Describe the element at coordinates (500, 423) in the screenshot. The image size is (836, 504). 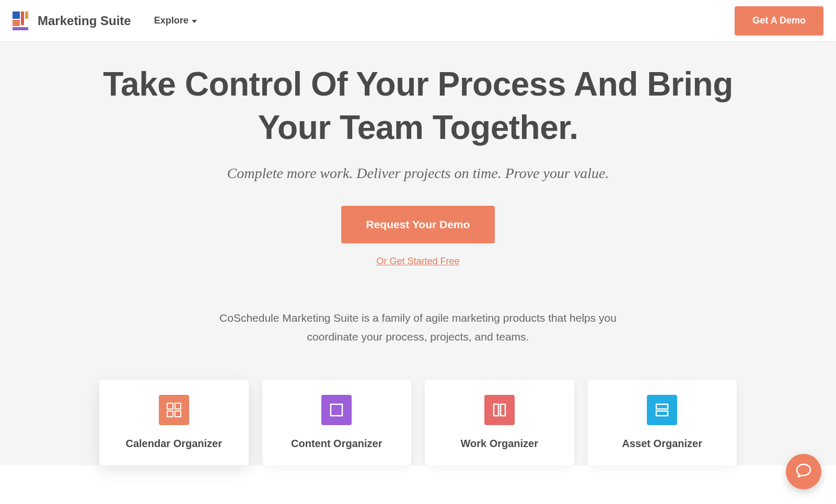
I see `card-work-organizer: Work Organizer` at that location.